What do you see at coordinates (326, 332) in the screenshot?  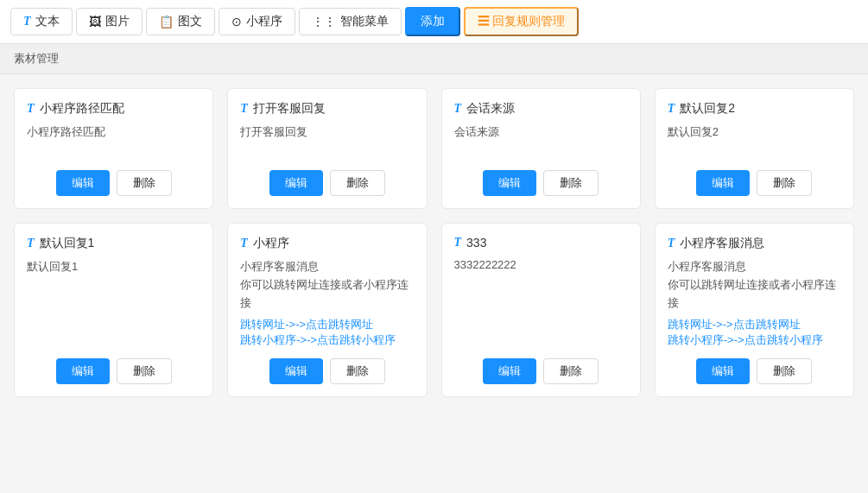 I see `card-6-links: 跳转网址->->点击跳转网址 跳转小程序->->点击跳转小程序` at bounding box center [326, 332].